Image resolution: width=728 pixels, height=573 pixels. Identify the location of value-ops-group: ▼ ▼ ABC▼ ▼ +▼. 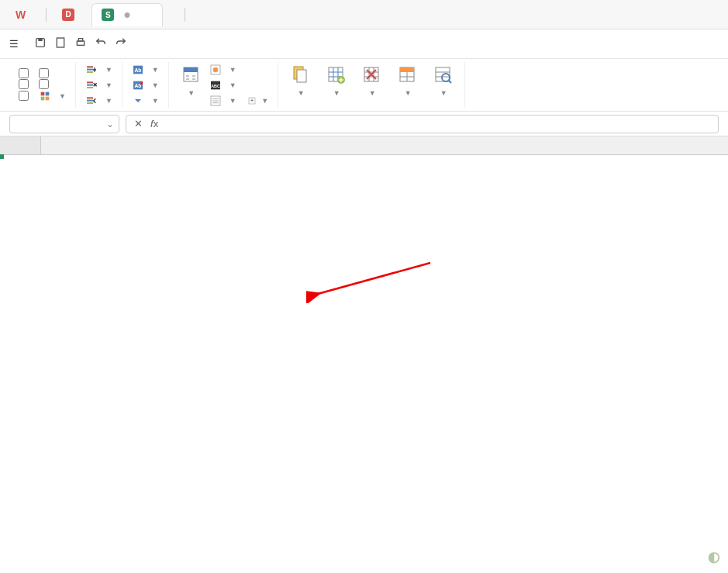
(224, 85).